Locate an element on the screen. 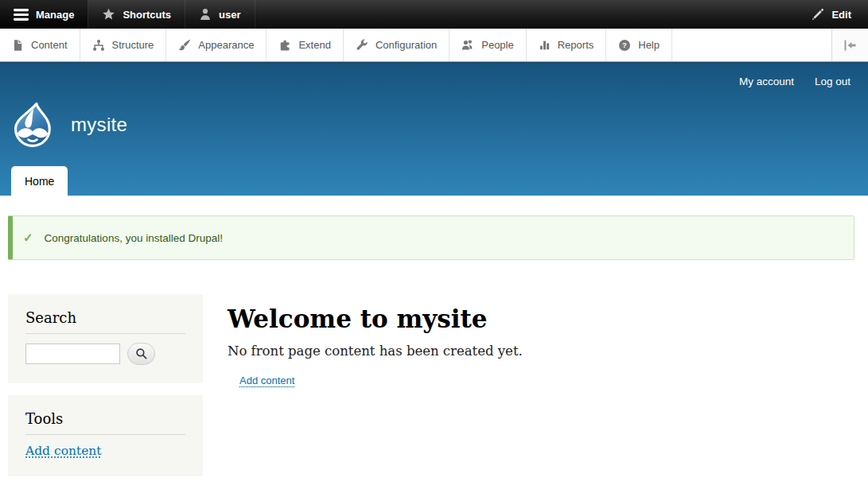 The image size is (868, 489). manage-tab: Manage is located at coordinates (45, 14).